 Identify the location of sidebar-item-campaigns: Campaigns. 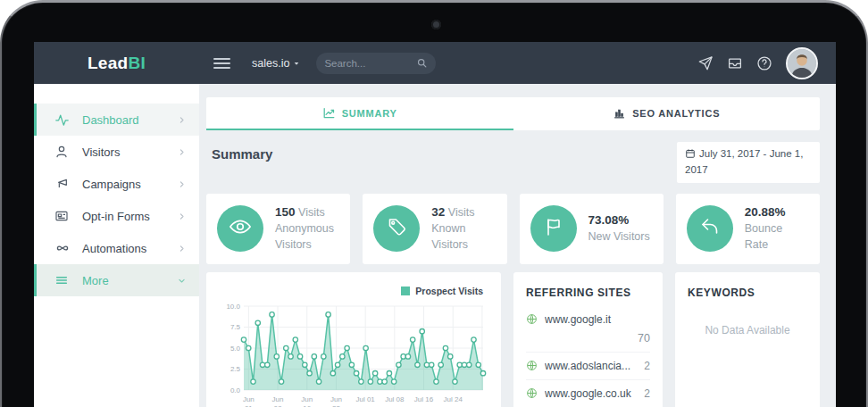
(116, 184).